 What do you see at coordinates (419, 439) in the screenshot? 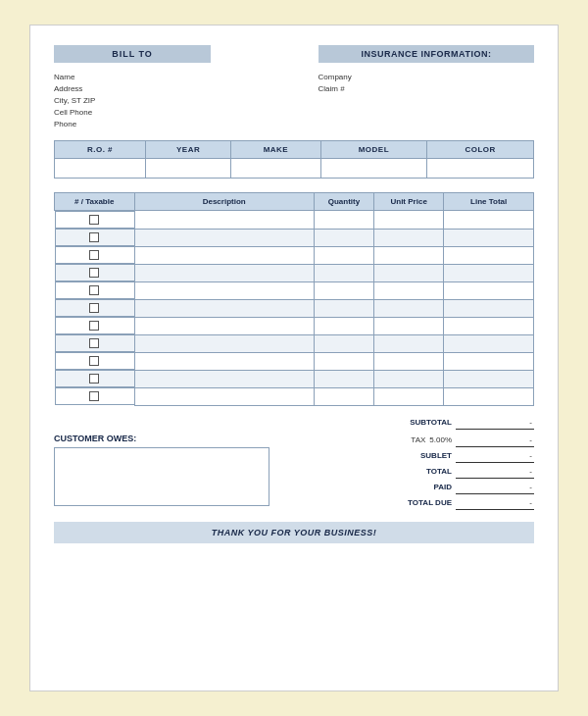
I see `tax-label: TAX` at bounding box center [419, 439].